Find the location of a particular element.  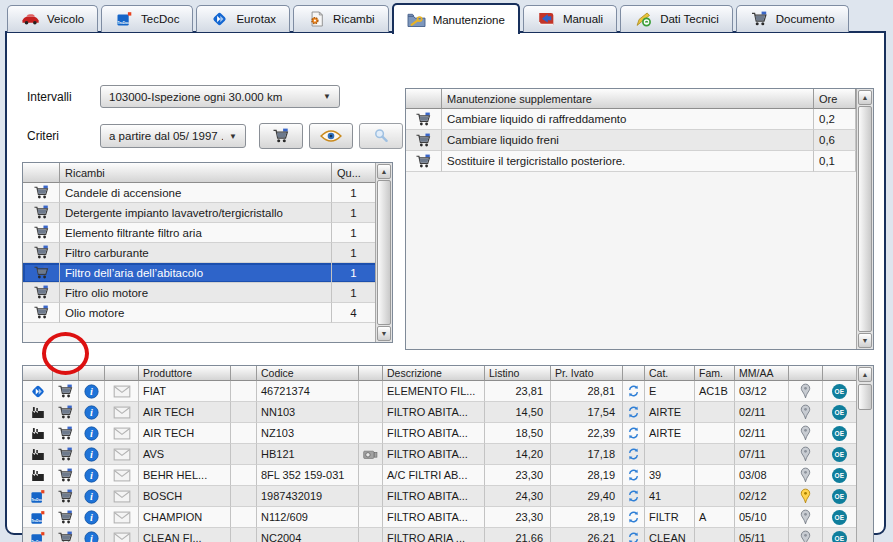

parts-row: CLEAN FI...NC2004FILTRO ARIA ...21,6626,… is located at coordinates (448, 535).